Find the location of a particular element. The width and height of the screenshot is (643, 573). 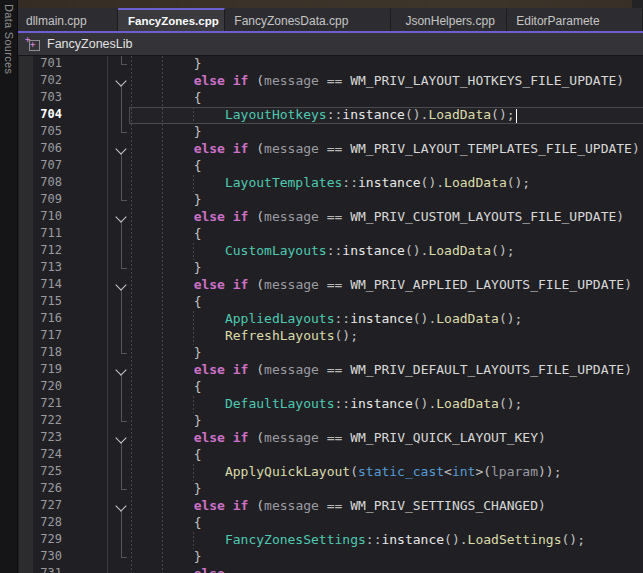

code-text: FancyZonesSettings::instance().LoadSetti… is located at coordinates (358, 540).